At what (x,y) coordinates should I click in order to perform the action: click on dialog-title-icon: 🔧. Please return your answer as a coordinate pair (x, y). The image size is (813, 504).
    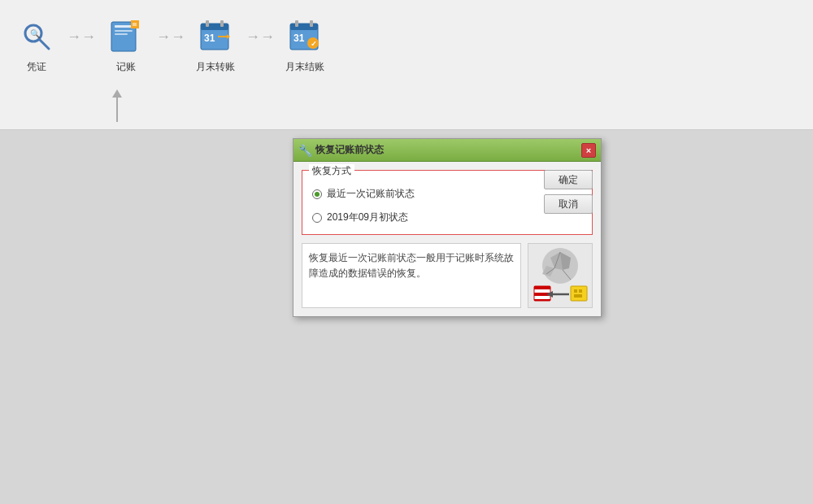
    Looking at the image, I should click on (306, 150).